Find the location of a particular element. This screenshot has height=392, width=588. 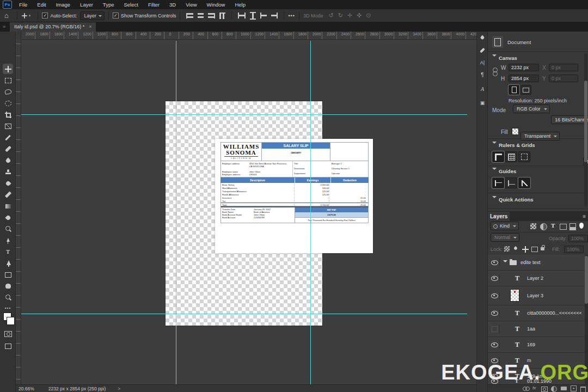

character-panel-icon: A| is located at coordinates (482, 63).